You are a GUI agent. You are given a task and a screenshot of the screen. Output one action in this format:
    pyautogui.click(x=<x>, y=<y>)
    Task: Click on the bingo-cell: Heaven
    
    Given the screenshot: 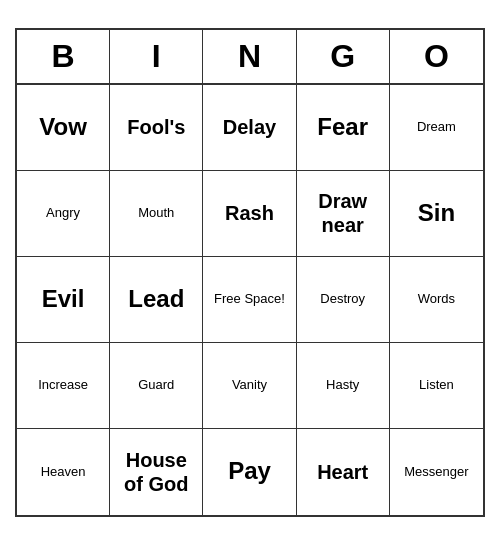 What is the action you would take?
    pyautogui.click(x=64, y=472)
    